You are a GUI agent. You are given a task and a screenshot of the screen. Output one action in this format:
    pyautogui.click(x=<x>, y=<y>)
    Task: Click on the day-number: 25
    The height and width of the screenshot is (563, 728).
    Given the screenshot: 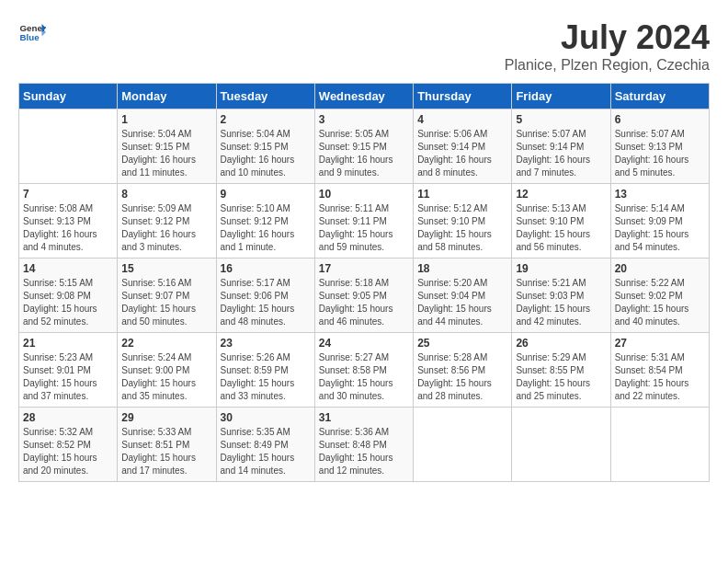 What is the action you would take?
    pyautogui.click(x=462, y=343)
    